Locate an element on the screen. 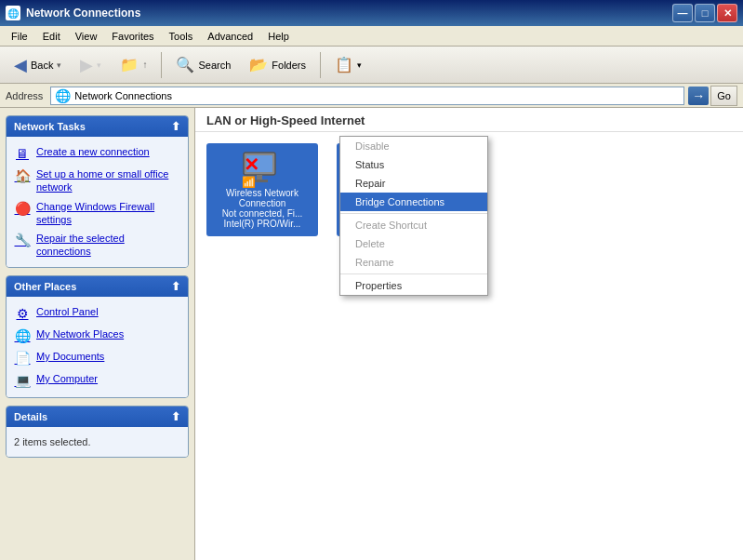  address-label: Address is located at coordinates (24, 96).